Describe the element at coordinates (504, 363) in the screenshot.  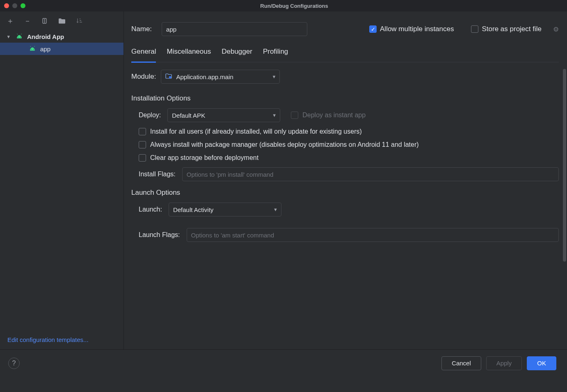
I see `apply-button: Apply` at that location.